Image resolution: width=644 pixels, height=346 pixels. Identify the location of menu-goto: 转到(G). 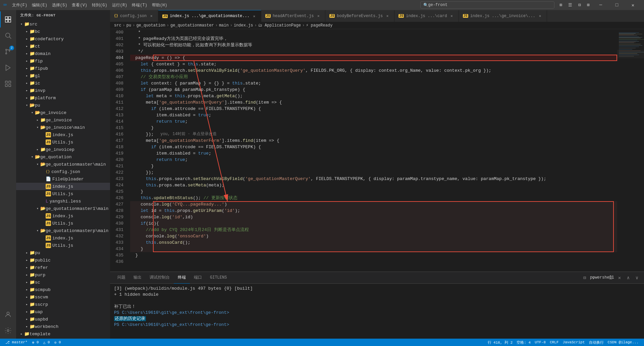
(100, 5).